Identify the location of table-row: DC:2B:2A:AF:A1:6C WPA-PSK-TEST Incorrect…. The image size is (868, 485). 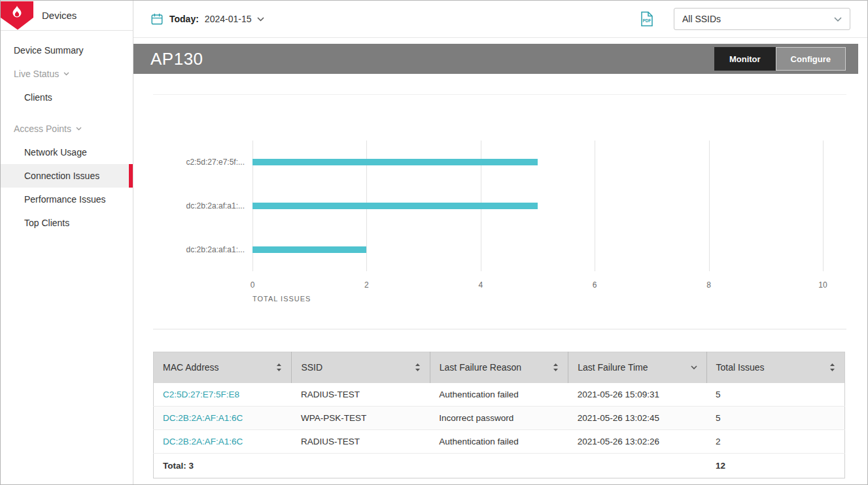
(500, 418).